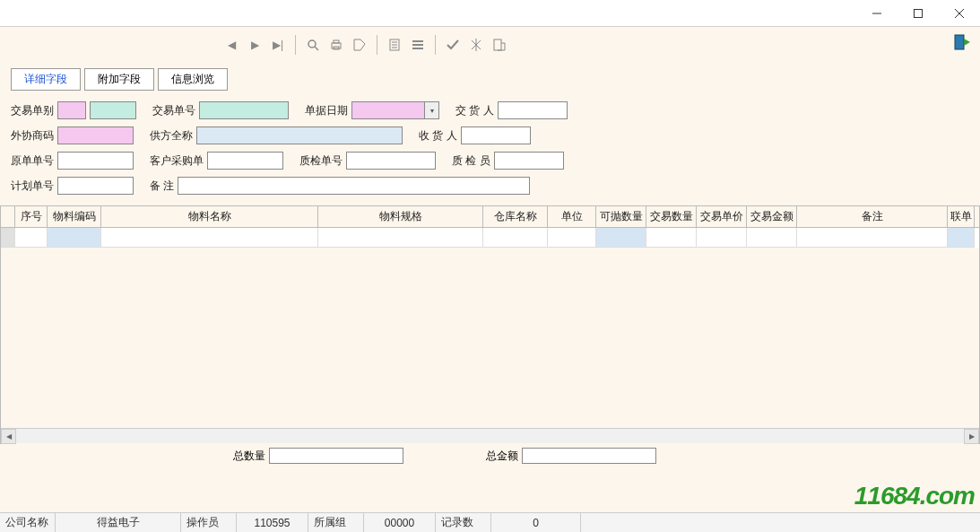 Image resolution: width=980 pixels, height=532 pixels. I want to click on tag-icon, so click(360, 45).